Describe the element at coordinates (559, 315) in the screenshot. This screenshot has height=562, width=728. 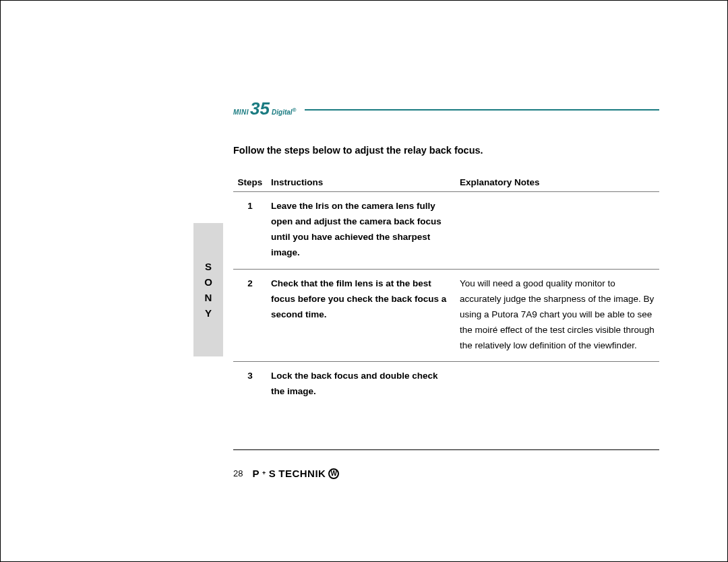
I see `step-notes: You will need a good quality monitor to …` at that location.